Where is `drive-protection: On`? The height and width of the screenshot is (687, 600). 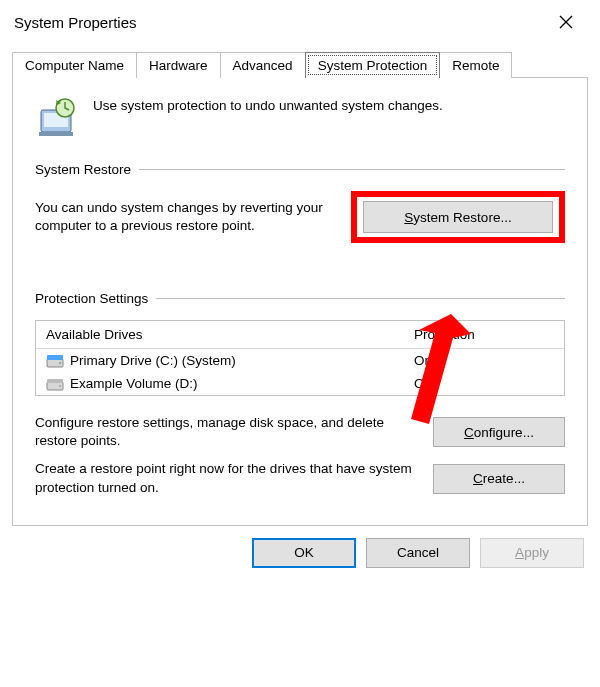 drive-protection: On is located at coordinates (484, 360).